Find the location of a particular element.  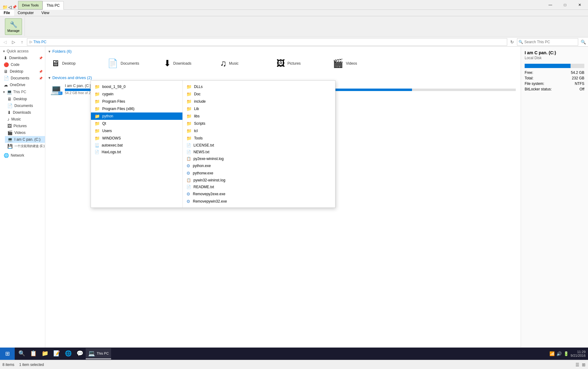

taskbar-item-chrome: 🌐 is located at coordinates (68, 354).